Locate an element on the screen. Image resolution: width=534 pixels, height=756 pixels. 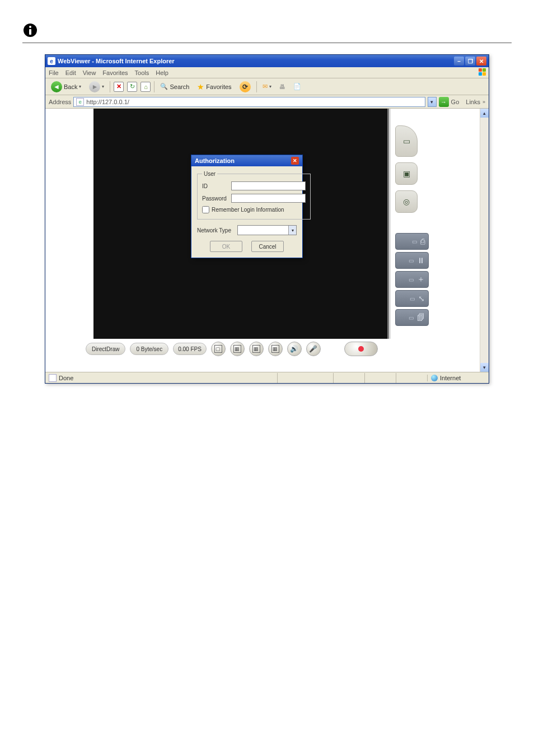
edit-button: 📄 is located at coordinates (297, 86).